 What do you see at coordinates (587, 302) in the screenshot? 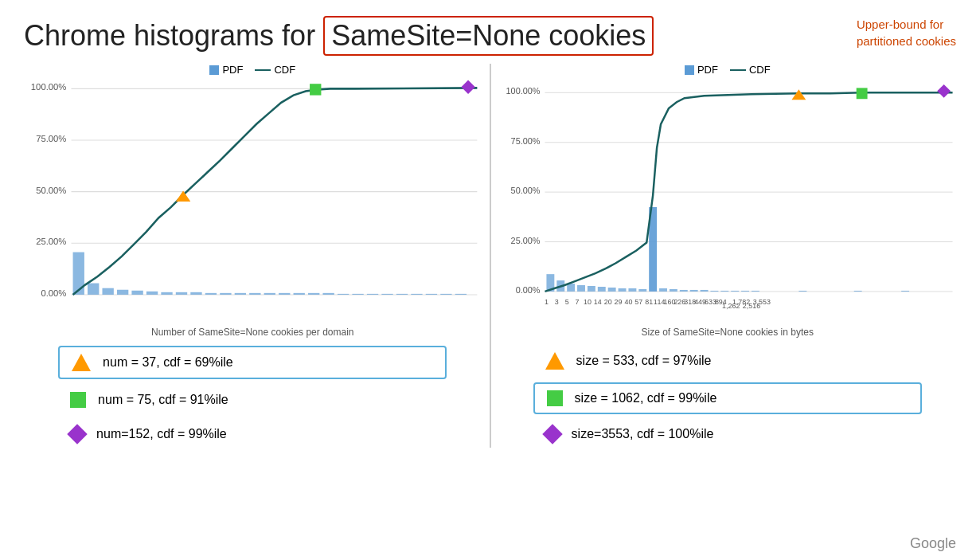
I see `svg-text: 10` at bounding box center [587, 302].